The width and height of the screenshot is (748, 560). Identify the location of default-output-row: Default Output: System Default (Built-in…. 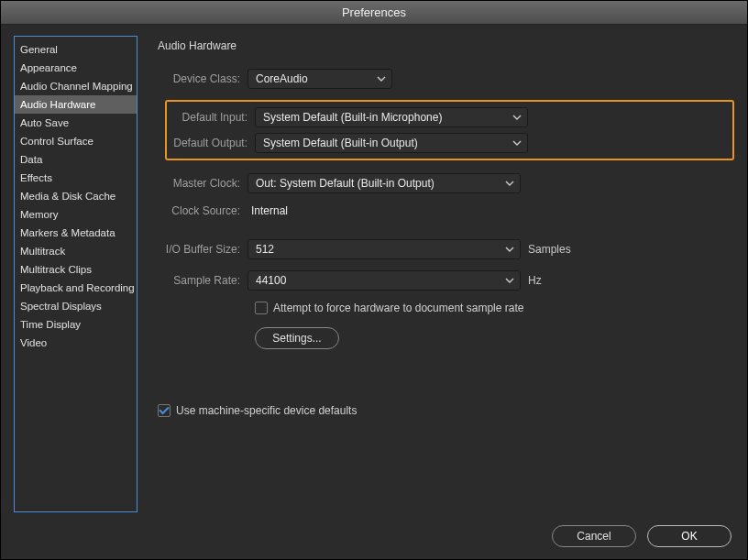
(449, 143).